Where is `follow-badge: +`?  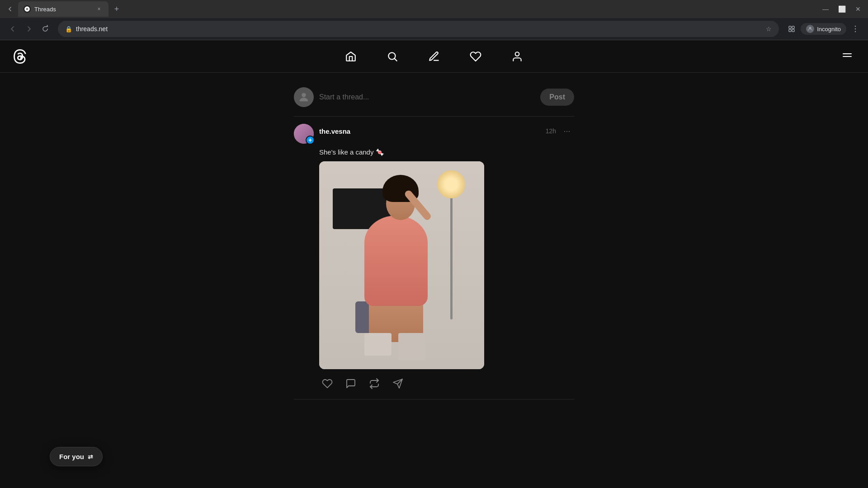
follow-badge: + is located at coordinates (310, 140).